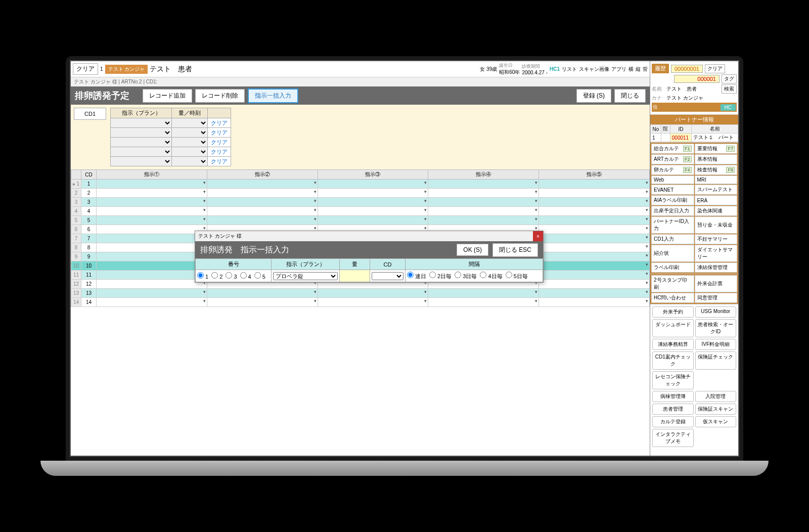  What do you see at coordinates (716, 422) in the screenshot?
I see `action-button: 仮スキャン` at bounding box center [716, 422].